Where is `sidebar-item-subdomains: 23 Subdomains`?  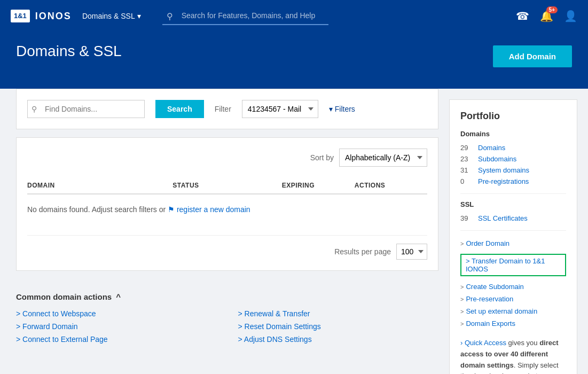
sidebar-item-subdomains: 23 Subdomains is located at coordinates (513, 159).